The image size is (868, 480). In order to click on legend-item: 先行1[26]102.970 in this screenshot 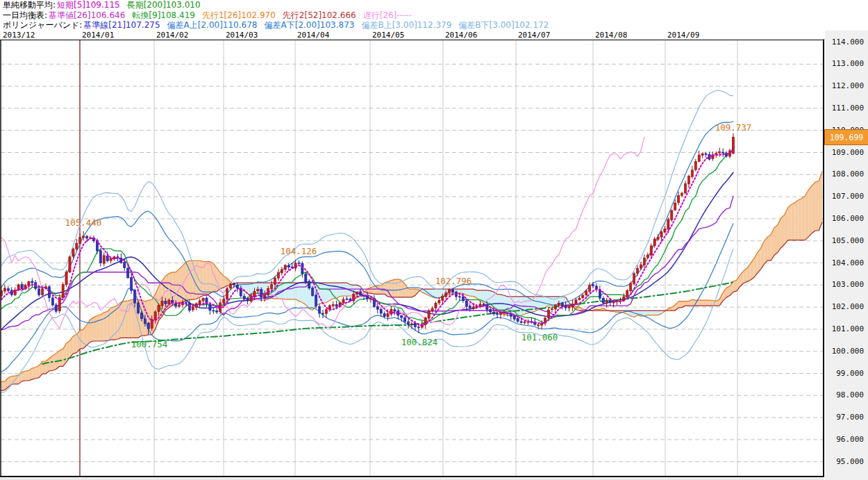, I will do `click(239, 15)`.